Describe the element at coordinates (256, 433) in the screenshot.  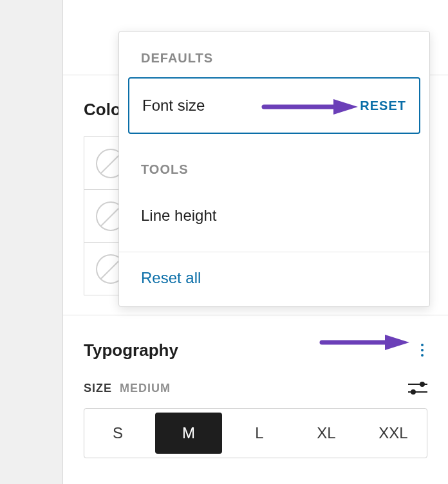
I see `size-button-group: S M L XL XXL` at that location.